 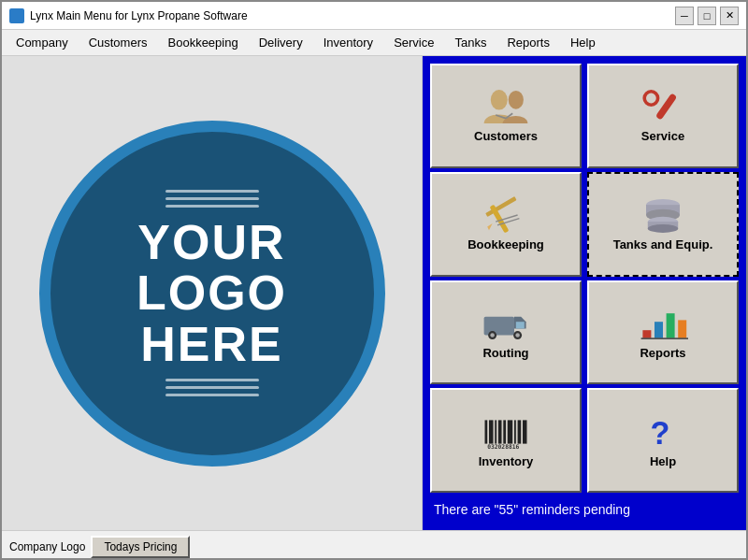 I want to click on maximize-button: □, so click(x=707, y=16).